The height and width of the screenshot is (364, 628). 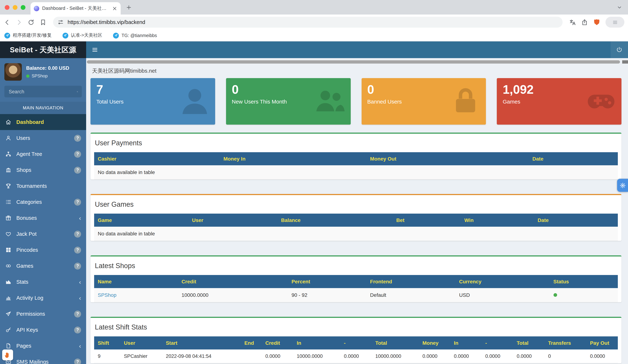 I want to click on translate-extension-button, so click(x=623, y=185).